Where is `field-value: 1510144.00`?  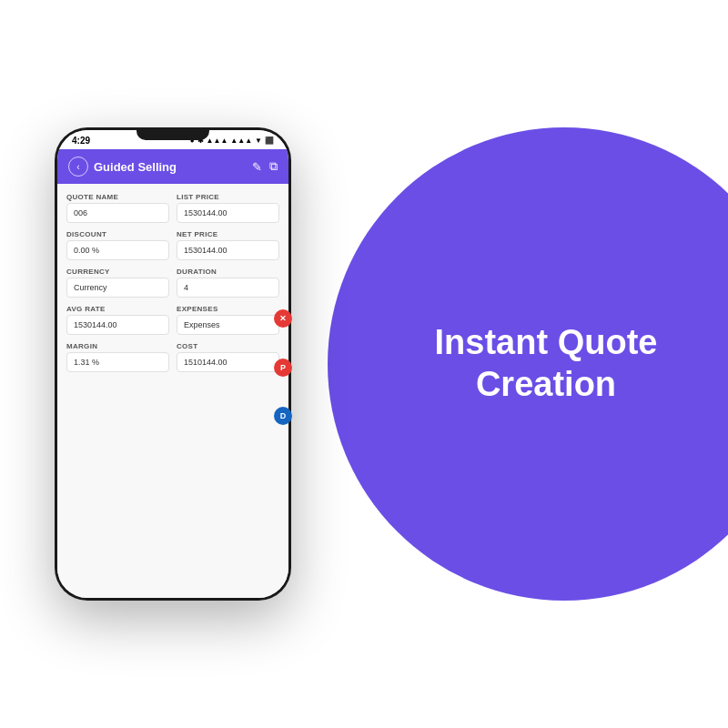
field-value: 1510144.00 is located at coordinates (228, 362).